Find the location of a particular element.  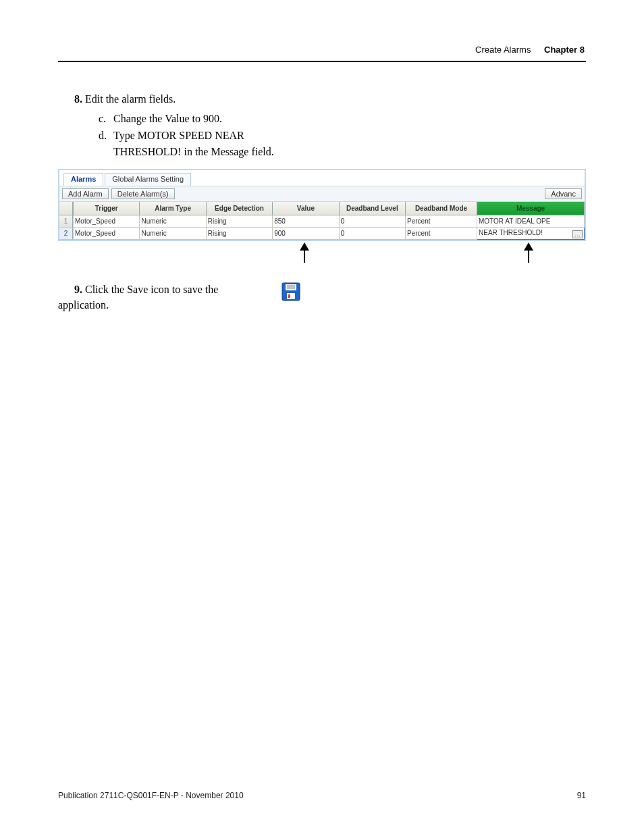

step-8-text: Edit the alarm fields. is located at coordinates (130, 99).